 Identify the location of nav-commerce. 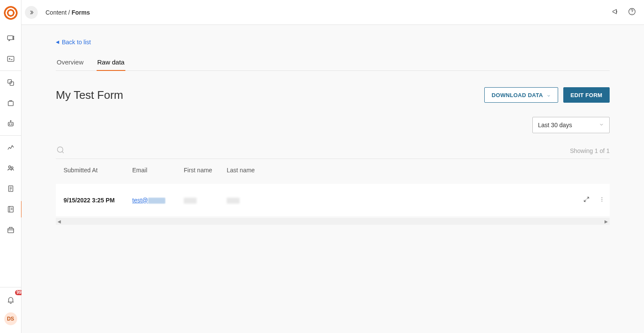
(11, 230).